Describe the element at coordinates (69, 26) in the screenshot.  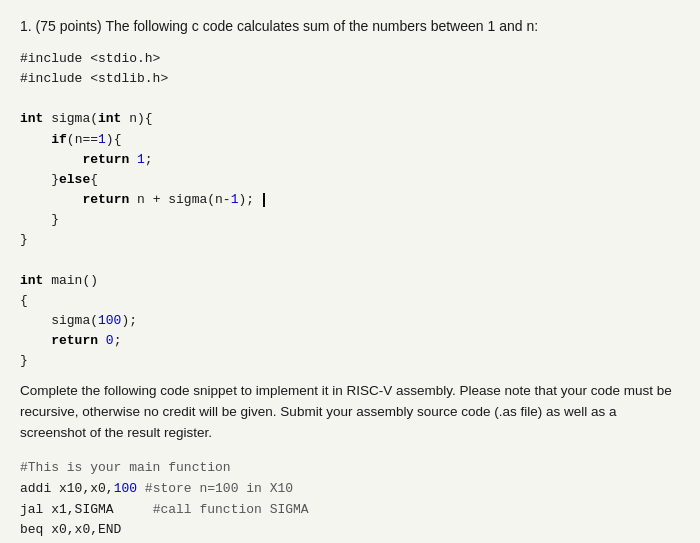
I see `question-points: (75 points)` at that location.